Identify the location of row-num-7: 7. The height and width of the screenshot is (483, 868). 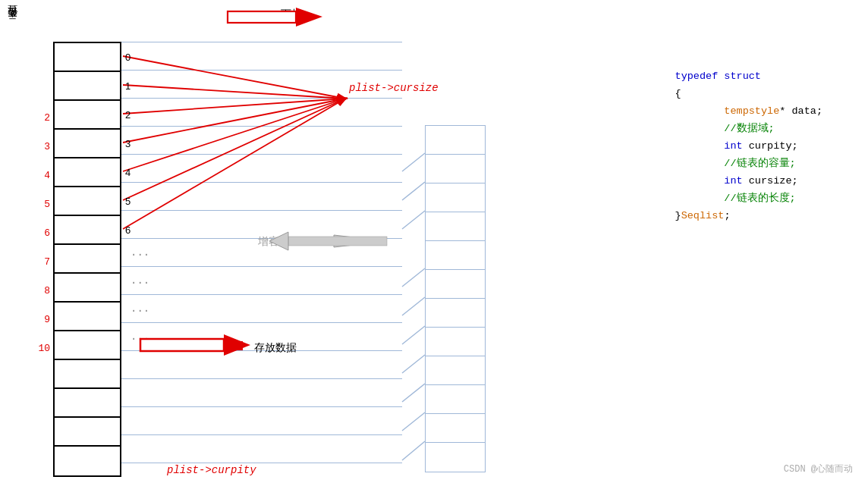
(39, 262).